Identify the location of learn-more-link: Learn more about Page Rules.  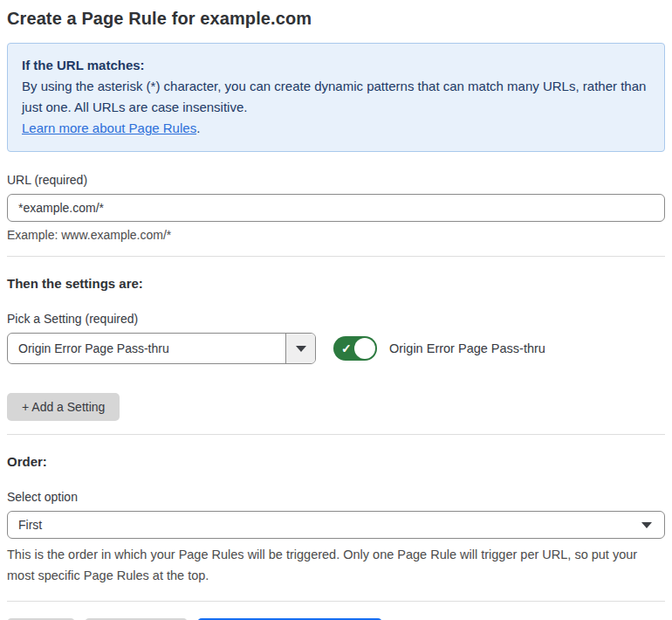
(109, 127).